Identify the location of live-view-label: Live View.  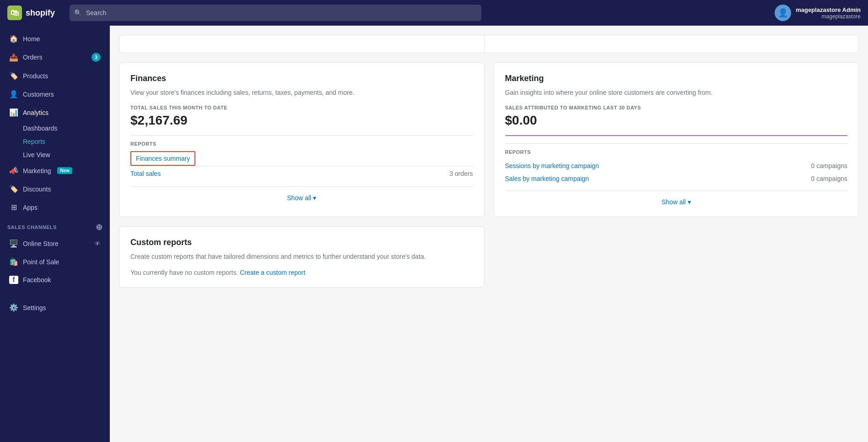
(37, 155).